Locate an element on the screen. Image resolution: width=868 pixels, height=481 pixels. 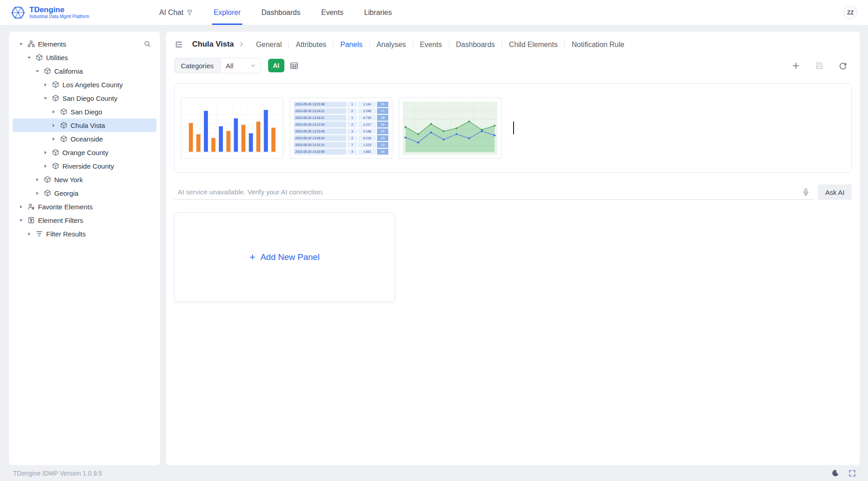
tree-item-los-angeles-county: Los Angeles County is located at coordinates (85, 85).